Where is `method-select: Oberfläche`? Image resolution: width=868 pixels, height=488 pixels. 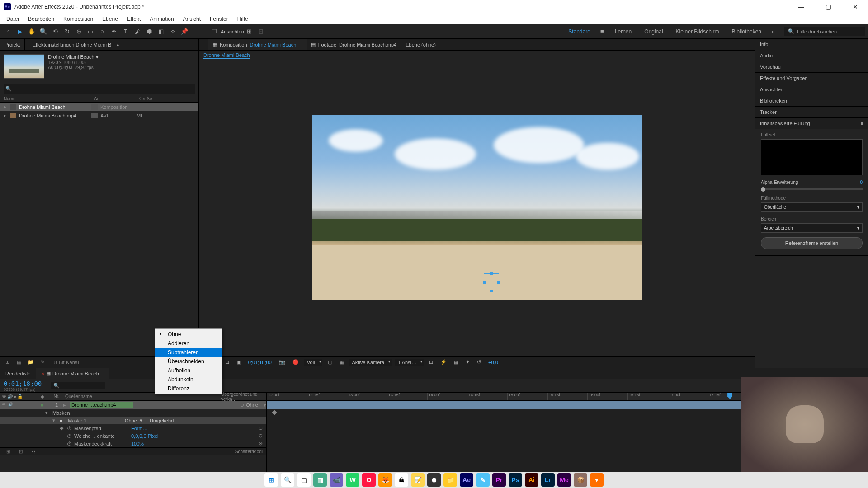 method-select: Oberfläche is located at coordinates (812, 207).